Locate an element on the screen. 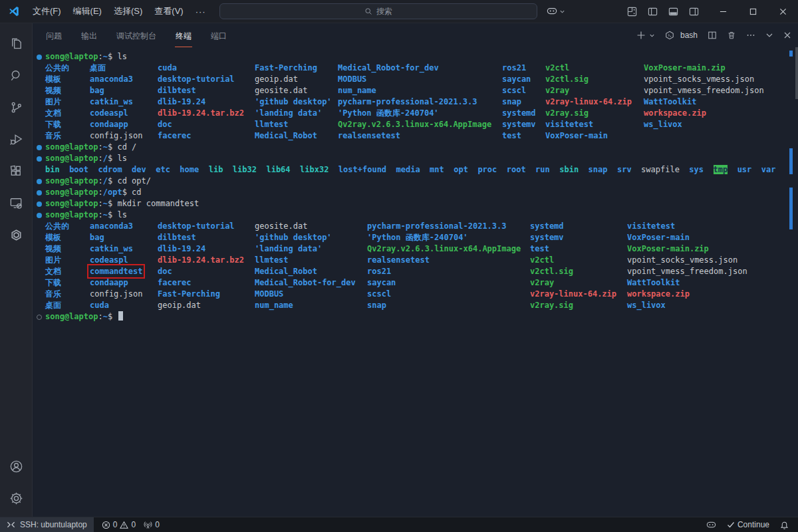 The width and height of the screenshot is (798, 532). ls-entry: Medical_Robot is located at coordinates (286, 136).